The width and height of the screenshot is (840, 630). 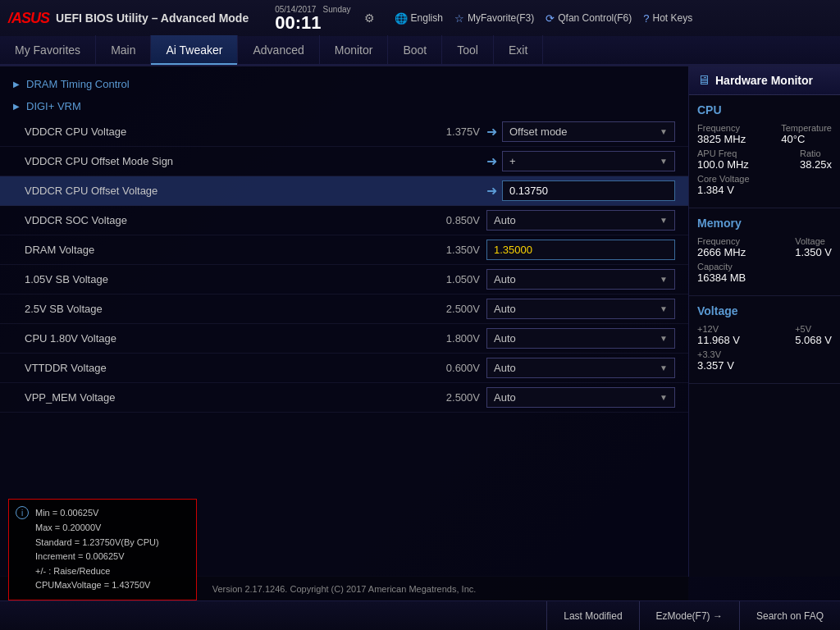 What do you see at coordinates (220, 249) in the screenshot?
I see `dram-voltage-label: DRAM Voltage` at bounding box center [220, 249].